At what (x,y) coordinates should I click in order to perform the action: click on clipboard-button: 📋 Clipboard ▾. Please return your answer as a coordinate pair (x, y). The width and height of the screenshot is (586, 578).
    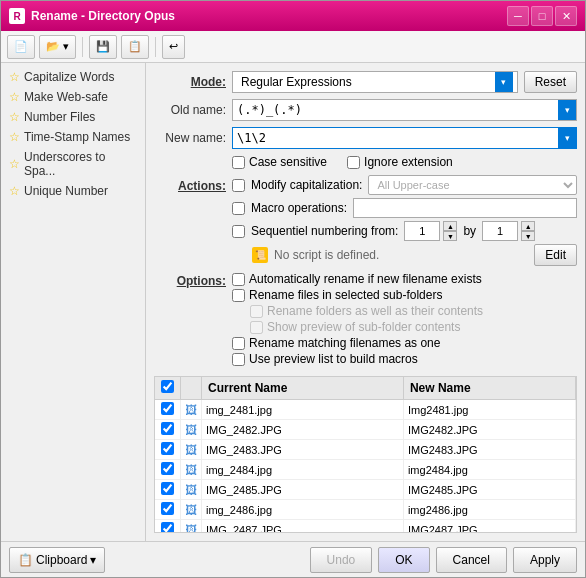
    Looking at the image, I should click on (57, 560).